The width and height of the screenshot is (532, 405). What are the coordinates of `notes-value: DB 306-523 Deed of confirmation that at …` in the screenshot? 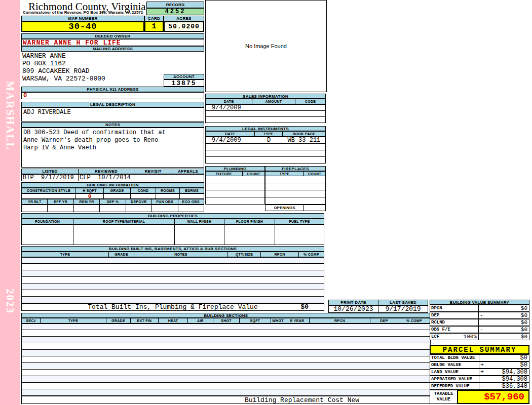 It's located at (112, 148).